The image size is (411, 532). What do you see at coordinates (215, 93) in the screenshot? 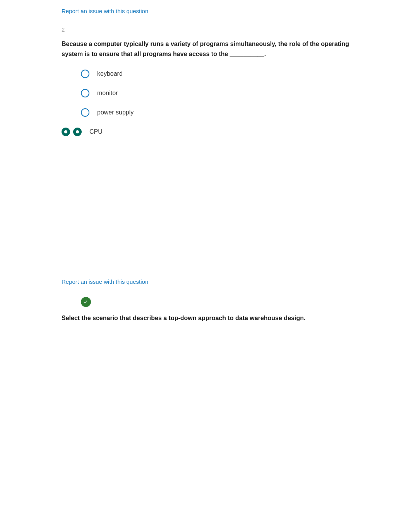
I see `option-monitor: monitor` at bounding box center [215, 93].